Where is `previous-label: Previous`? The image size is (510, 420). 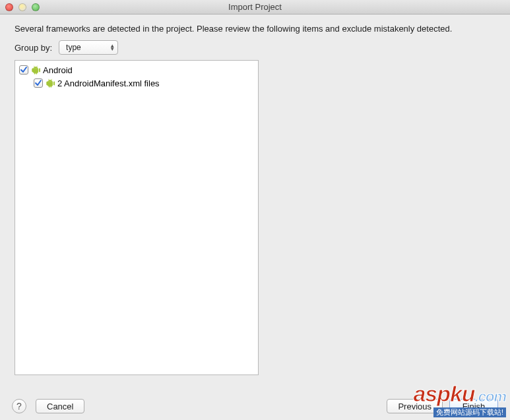 previous-label: Previous is located at coordinates (414, 406).